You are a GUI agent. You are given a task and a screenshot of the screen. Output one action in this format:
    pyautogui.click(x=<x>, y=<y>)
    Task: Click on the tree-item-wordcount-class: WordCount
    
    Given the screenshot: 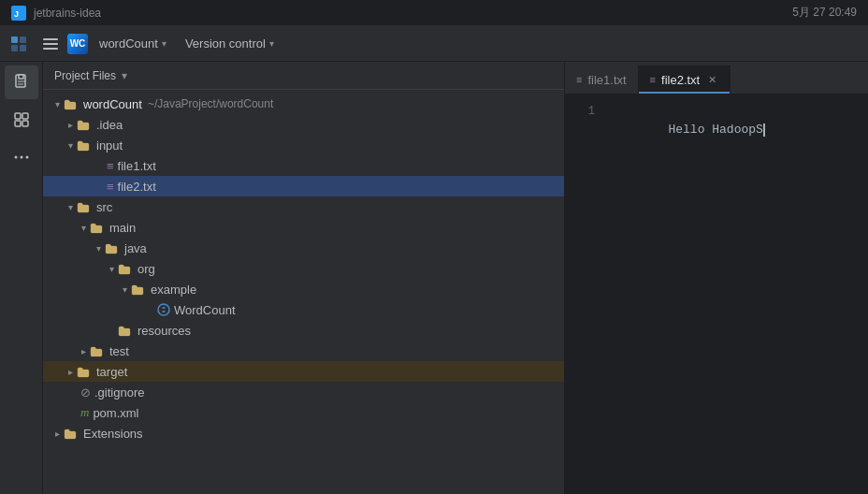 What is the action you would take?
    pyautogui.click(x=303, y=310)
    